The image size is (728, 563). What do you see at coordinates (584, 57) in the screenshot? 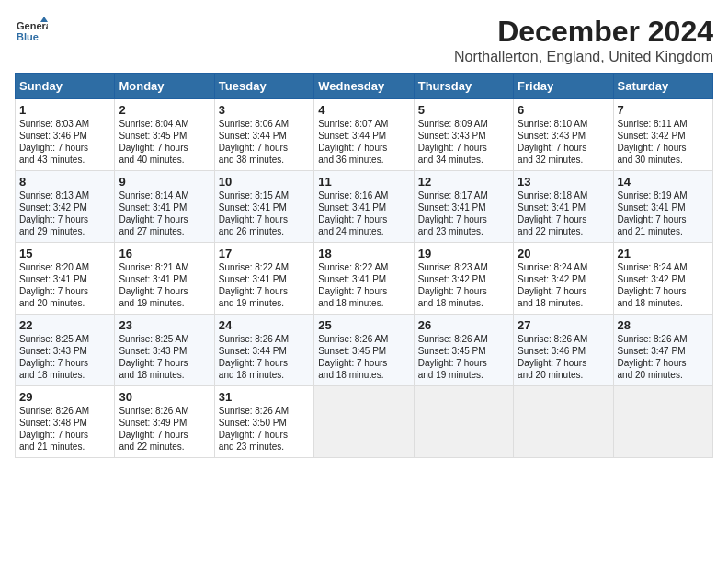
I see `calendar-subtitle: Northallerton, England, United Kingdom` at bounding box center [584, 57].